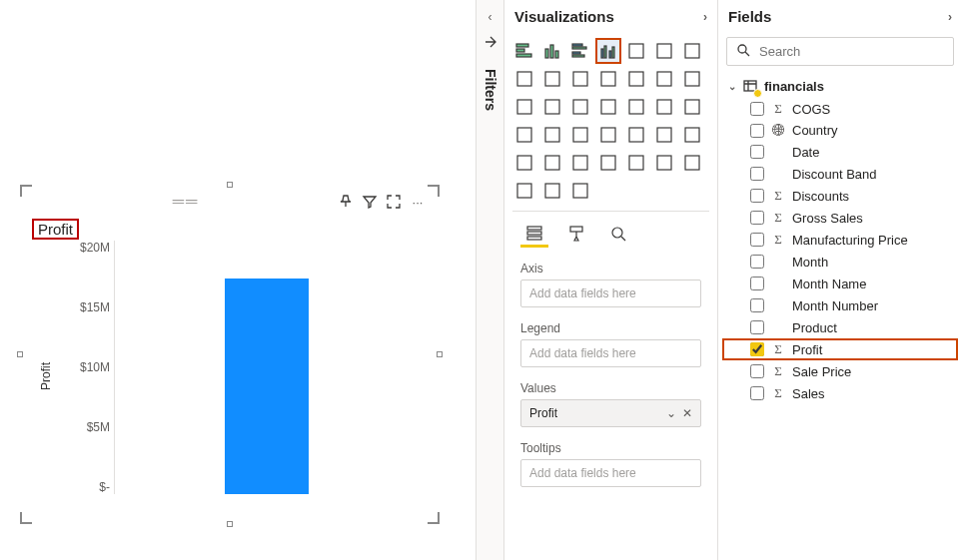  Describe the element at coordinates (230, 524) in the screenshot. I see `resize-handle-bottom` at that location.